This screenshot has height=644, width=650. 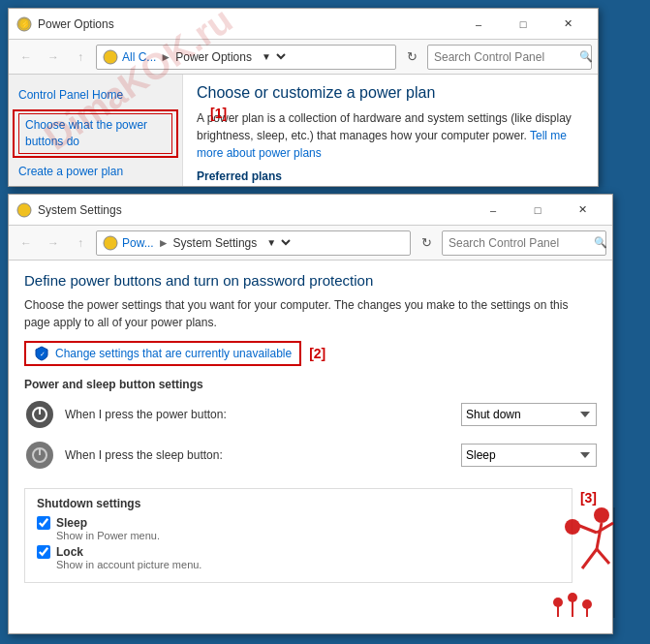 What do you see at coordinates (219, 113) in the screenshot?
I see `step-label-1: [1]` at bounding box center [219, 113].